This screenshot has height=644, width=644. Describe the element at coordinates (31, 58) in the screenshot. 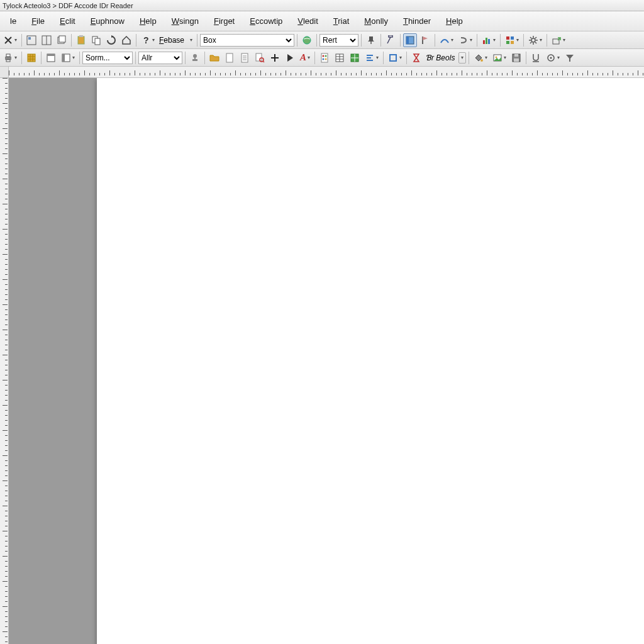

I see `grid-icon` at that location.